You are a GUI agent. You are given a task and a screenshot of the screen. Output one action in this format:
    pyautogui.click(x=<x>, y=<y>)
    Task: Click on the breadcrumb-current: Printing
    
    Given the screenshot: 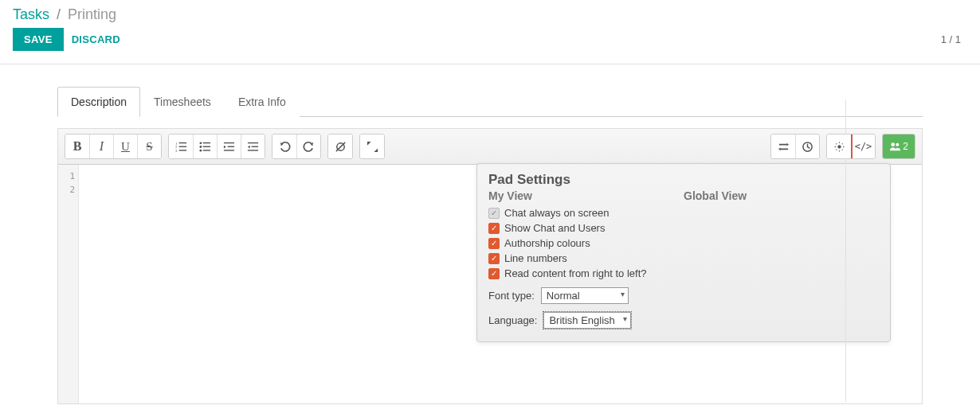 What is the action you would take?
    pyautogui.click(x=92, y=14)
    